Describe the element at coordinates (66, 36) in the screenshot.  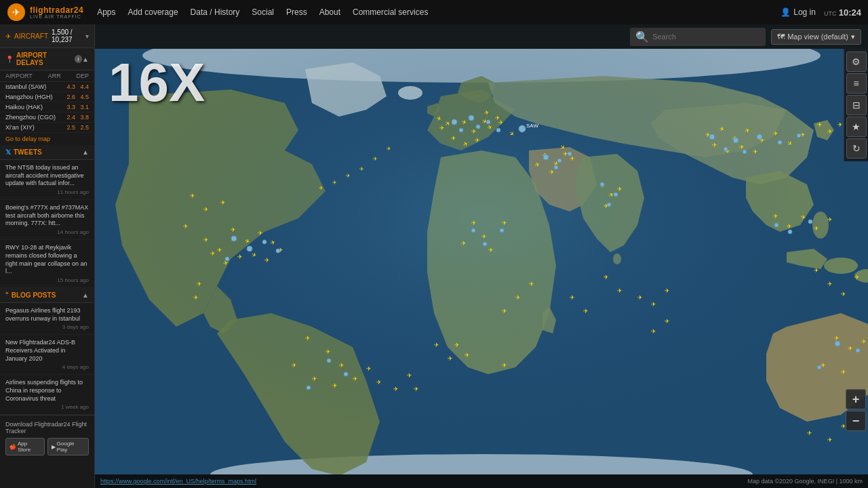
I see `aircraft-count: 1,500 / 10,237` at that location.